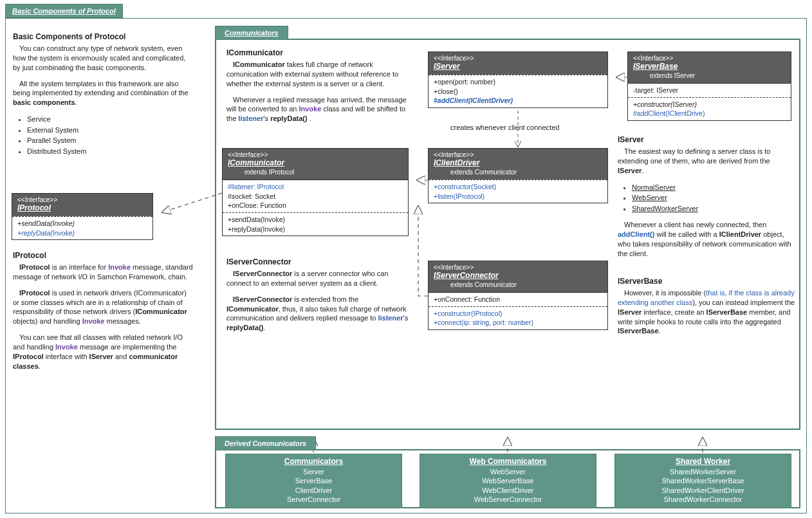  I want to click on icommunicator-desc: ICommunicator ICommunicator takes full c…, so click(320, 89).